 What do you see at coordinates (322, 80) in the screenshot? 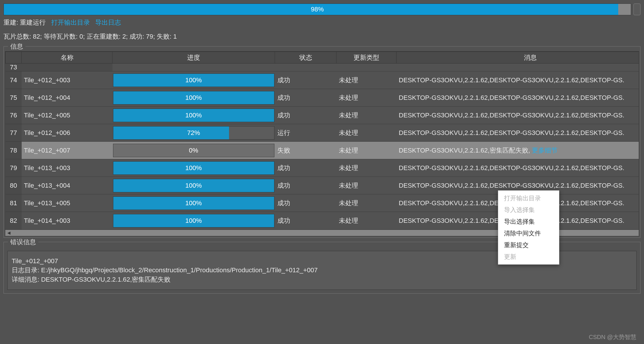
I see `table-row: 74Tile_+012_+003100%成功未处理DESKTOP-GS3OKVU…` at bounding box center [322, 80].